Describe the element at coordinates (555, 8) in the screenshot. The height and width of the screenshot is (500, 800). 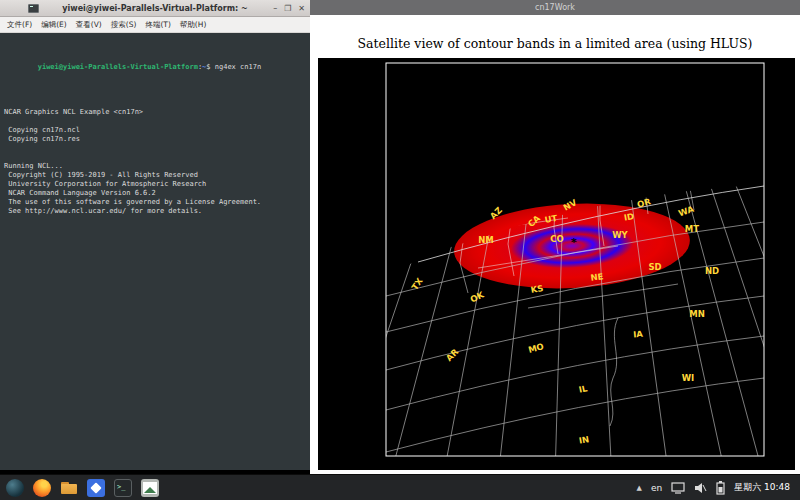
I see `plot-titlebar: cn17Work` at that location.